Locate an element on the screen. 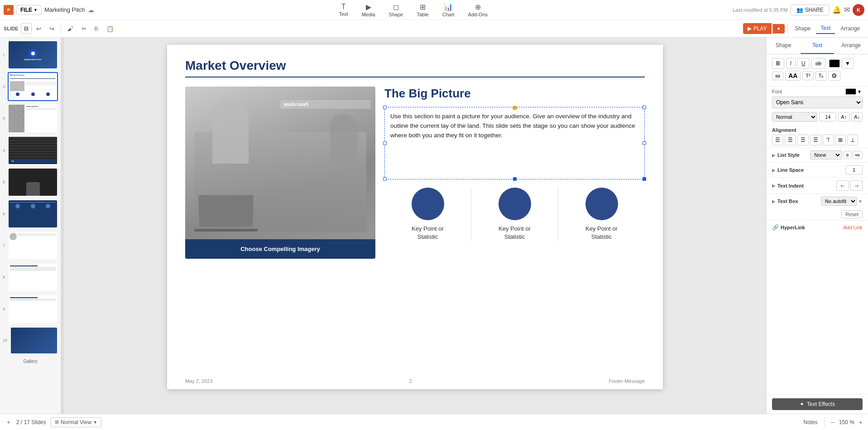  line-space-input is located at coordinates (854, 170).